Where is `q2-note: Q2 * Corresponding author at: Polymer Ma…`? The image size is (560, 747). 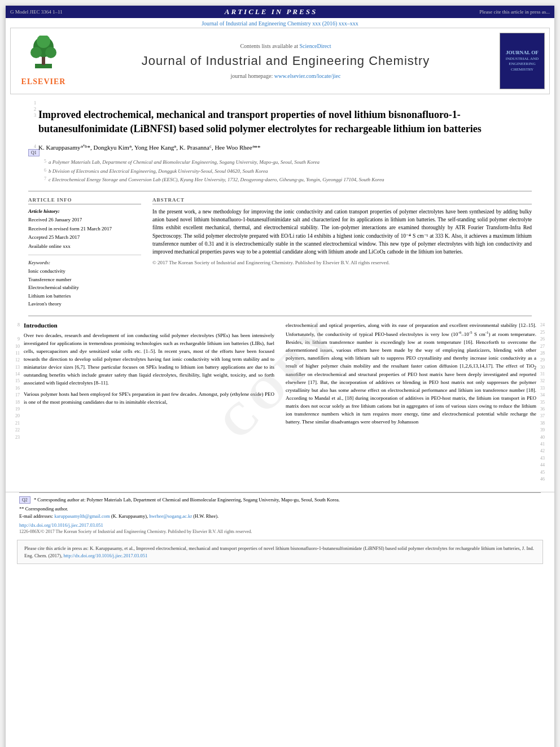
q2-note: Q2 * Corresponding author at: Polymer Ma… is located at coordinates (280, 500).